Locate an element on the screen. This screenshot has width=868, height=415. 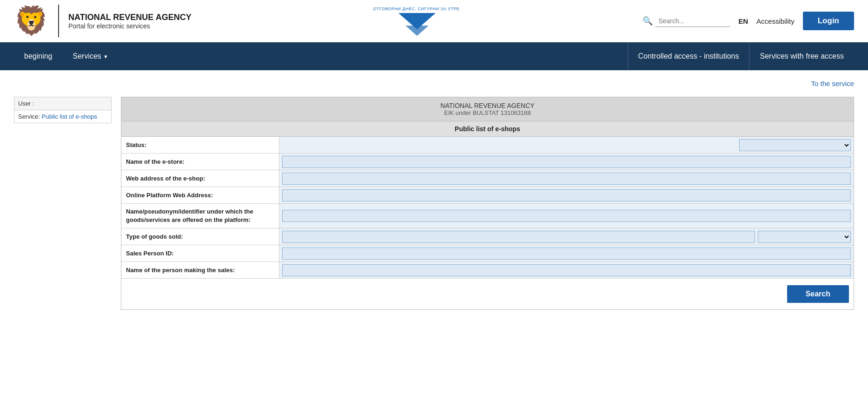
form-cell-web-address is located at coordinates (566, 179).